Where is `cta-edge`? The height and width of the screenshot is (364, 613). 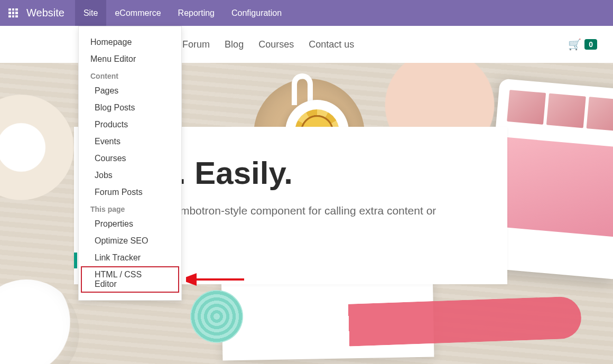
cta-edge is located at coordinates (76, 260).